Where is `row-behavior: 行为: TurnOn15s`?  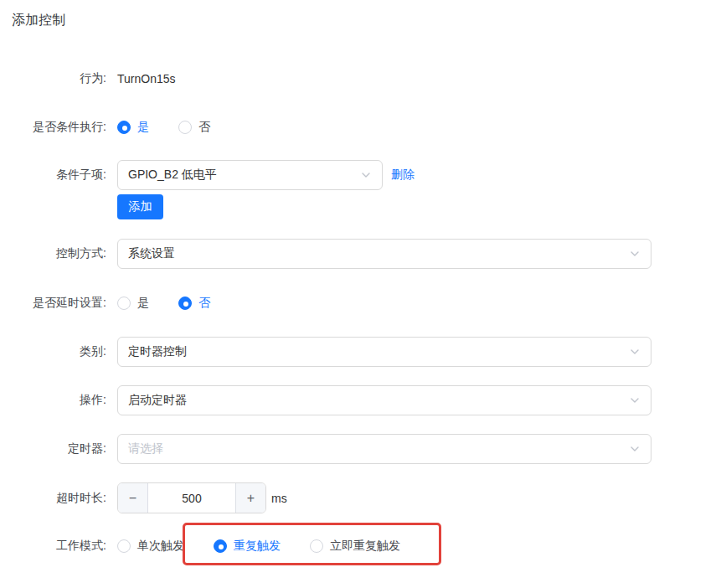 row-behavior: 行为: TurnOn15s is located at coordinates (88, 79).